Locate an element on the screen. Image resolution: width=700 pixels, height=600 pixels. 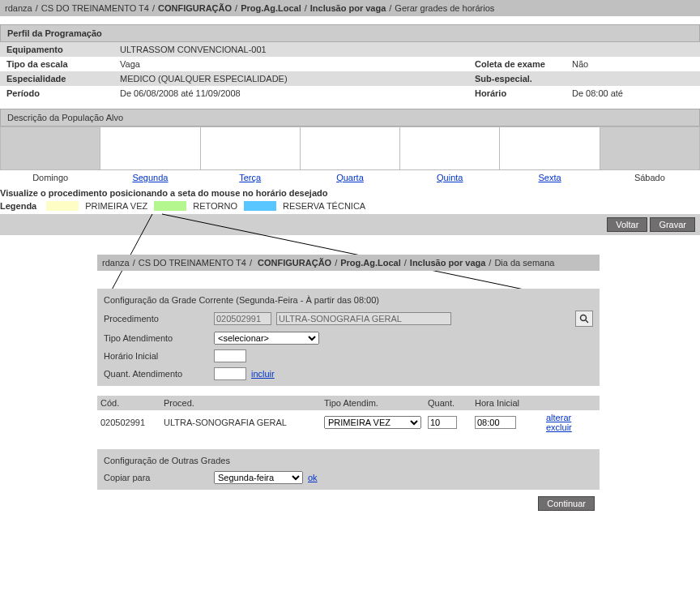
col-quant: Quant. is located at coordinates (448, 403).